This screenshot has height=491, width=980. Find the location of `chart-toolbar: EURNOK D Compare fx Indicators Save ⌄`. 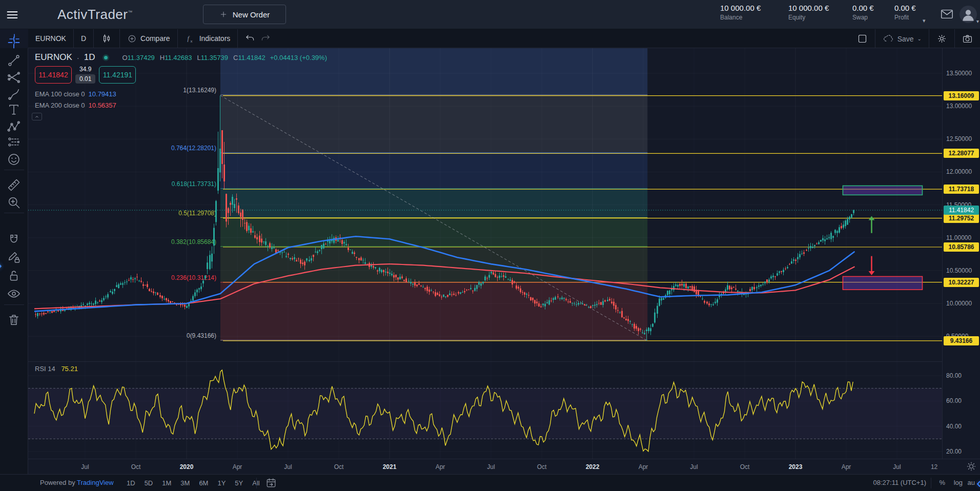

chart-toolbar: EURNOK D Compare fx Indicators Save ⌄ is located at coordinates (504, 39).